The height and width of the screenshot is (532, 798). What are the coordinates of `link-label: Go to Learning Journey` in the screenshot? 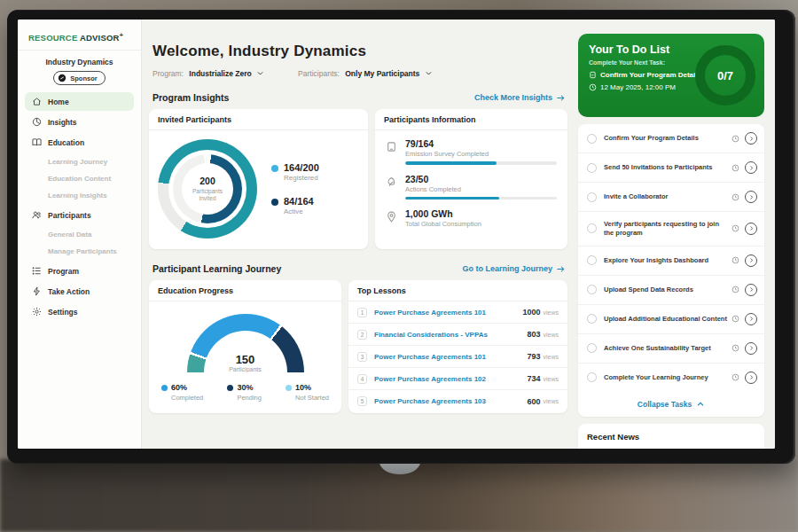 It's located at (507, 269).